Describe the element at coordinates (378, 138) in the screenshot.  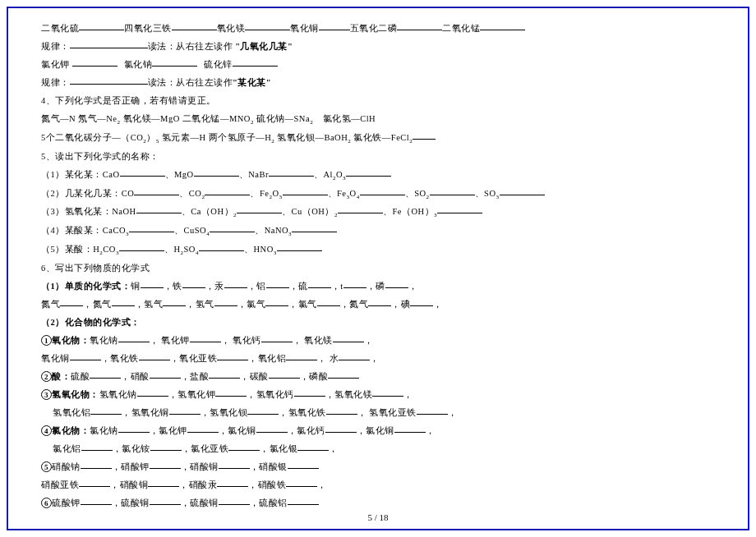
I see `line-7: 5个二氧化碳分子—（CO2）5 氢元素—H 两个氢原子—H2 氢氧化钡—BaOH…` at that location.